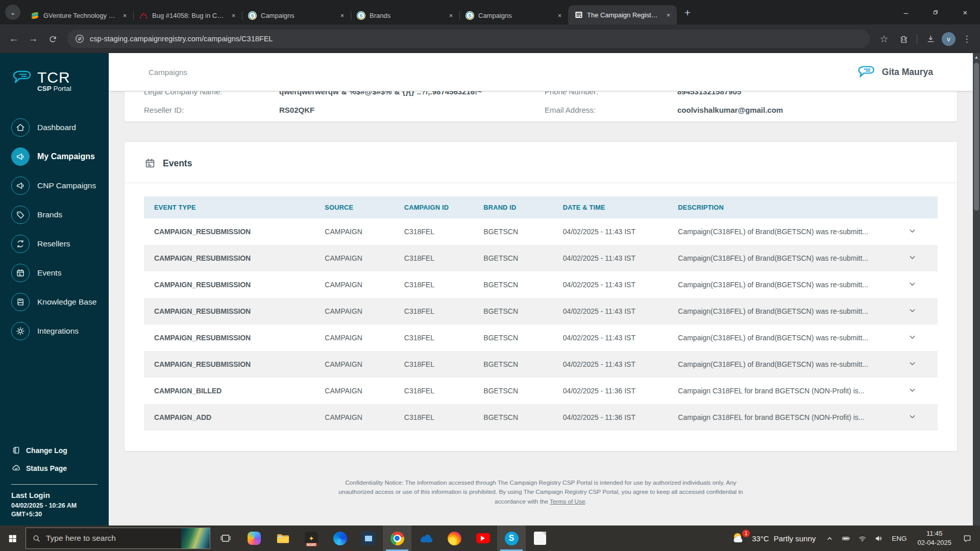 The width and height of the screenshot is (980, 551). Describe the element at coordinates (54, 214) in the screenshot. I see `sidebar-item-brands: Brands` at that location.